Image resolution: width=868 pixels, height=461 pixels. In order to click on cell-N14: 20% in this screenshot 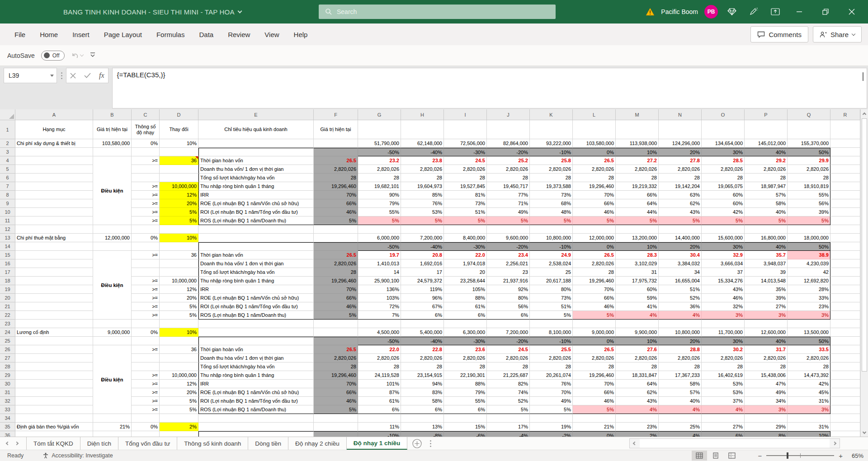, I will do `click(680, 247)`.